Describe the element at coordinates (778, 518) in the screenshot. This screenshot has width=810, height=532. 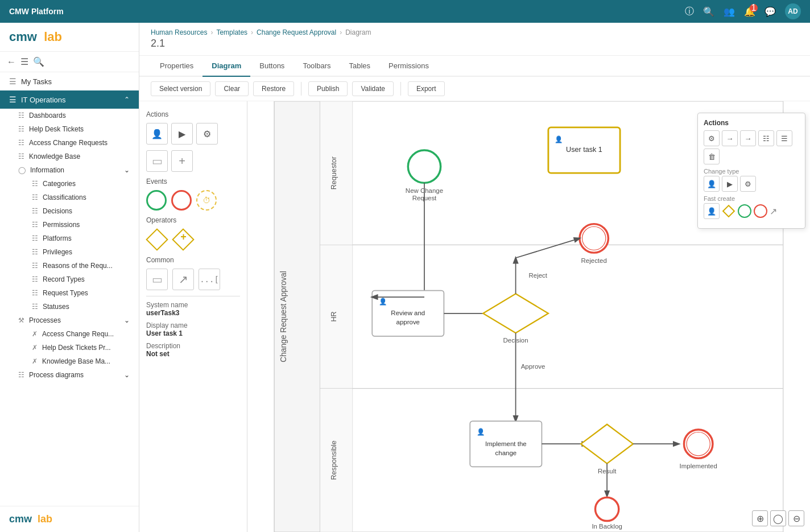
I see `zoom-fit-button: ◯` at that location.